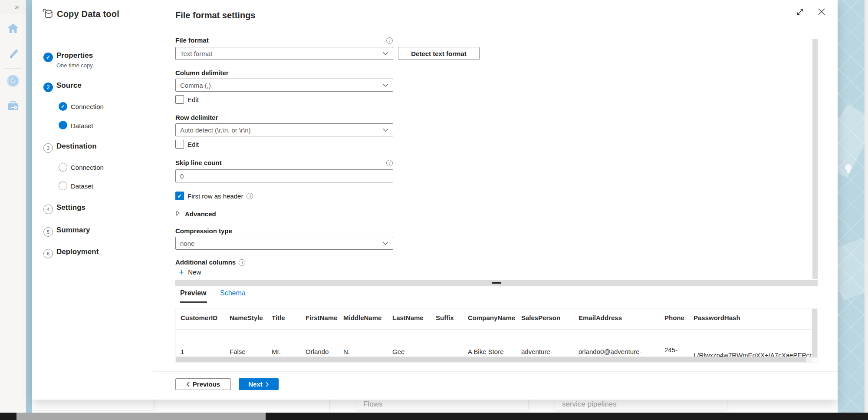 The image size is (868, 420). I want to click on step-destination-connection-indicator, so click(63, 167).